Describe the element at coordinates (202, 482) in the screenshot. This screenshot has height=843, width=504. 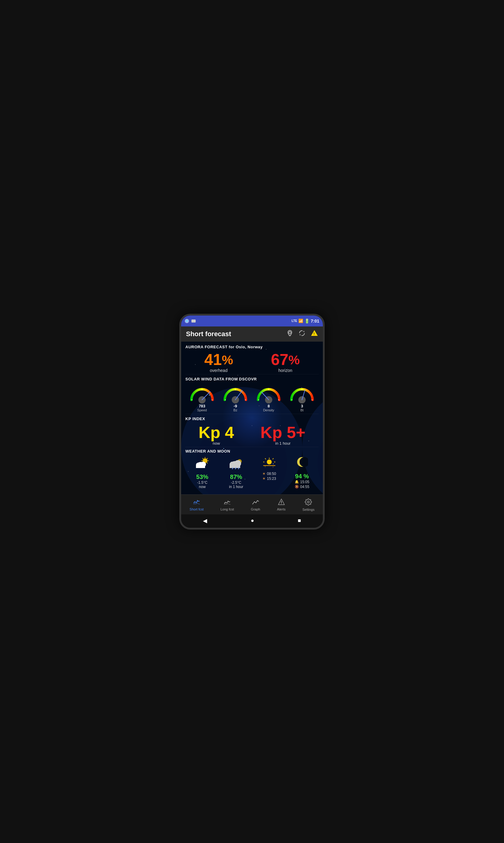
I see `weather-temp-1: -1.5°C` at that location.